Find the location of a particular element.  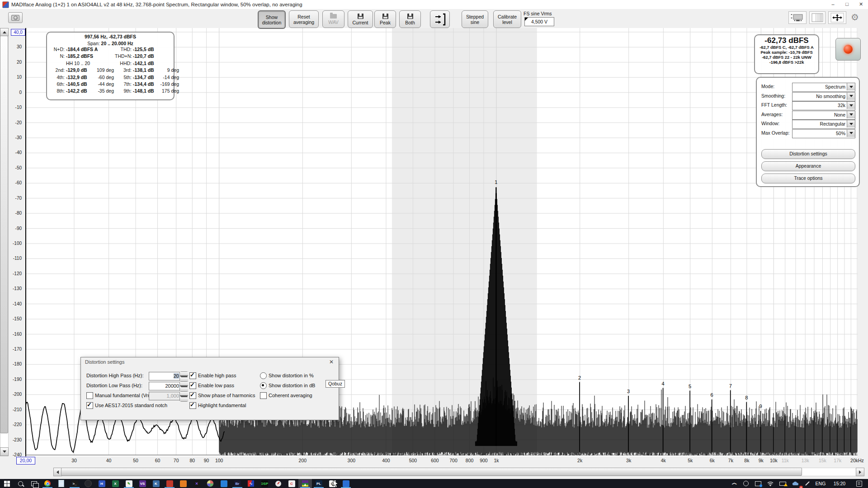

save-peak-button: Peak is located at coordinates (385, 19).